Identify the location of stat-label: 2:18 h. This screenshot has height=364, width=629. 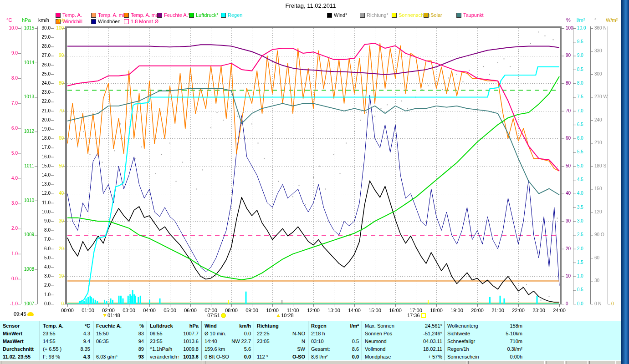
(318, 334).